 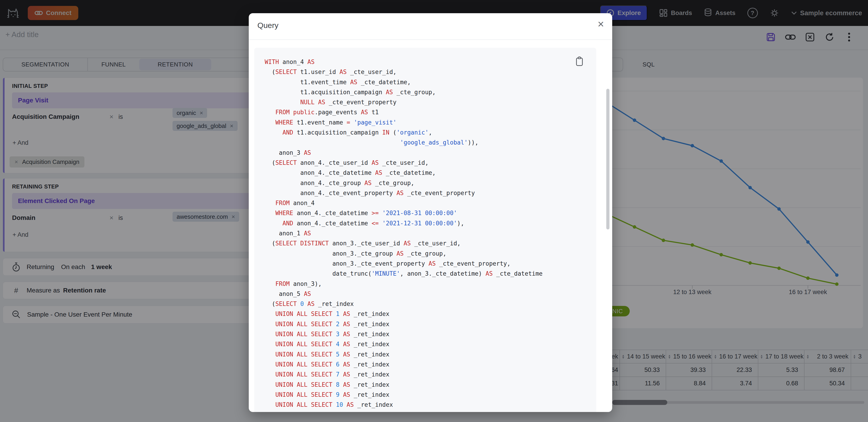 I want to click on sql-code-line: UNION ALL SELECT 1 AS _ret_index, so click(x=428, y=314).